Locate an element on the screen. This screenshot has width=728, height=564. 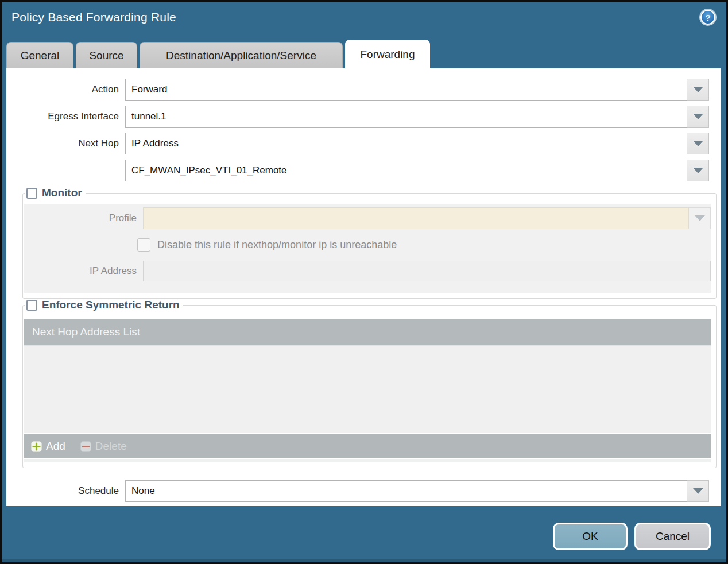
next-hop-dropdown-button is located at coordinates (698, 144).